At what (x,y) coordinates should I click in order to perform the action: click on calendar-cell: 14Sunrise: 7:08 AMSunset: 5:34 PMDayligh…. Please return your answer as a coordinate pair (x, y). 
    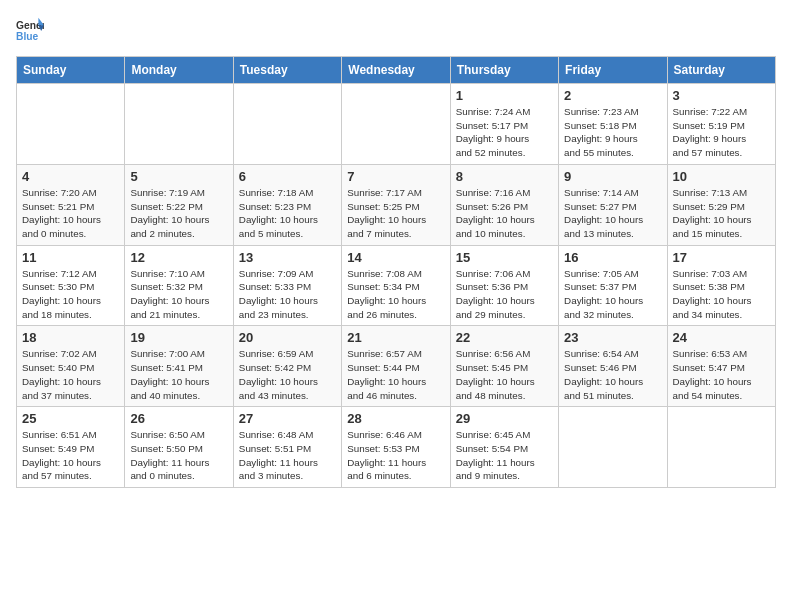
    Looking at the image, I should click on (396, 286).